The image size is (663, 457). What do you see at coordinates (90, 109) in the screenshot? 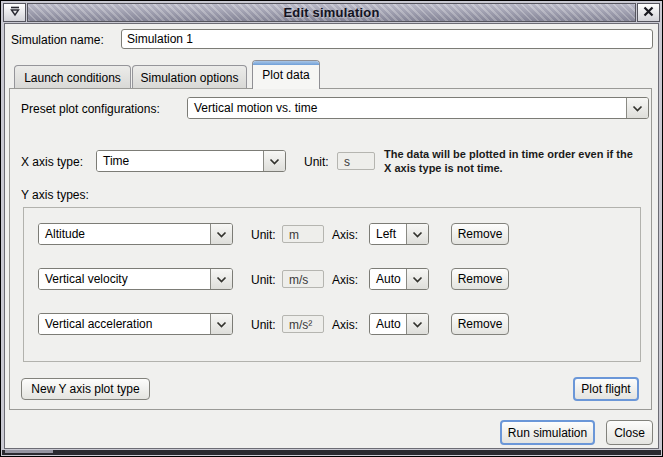
I see `preset-configurations-label: Preset plot configurations:` at bounding box center [90, 109].